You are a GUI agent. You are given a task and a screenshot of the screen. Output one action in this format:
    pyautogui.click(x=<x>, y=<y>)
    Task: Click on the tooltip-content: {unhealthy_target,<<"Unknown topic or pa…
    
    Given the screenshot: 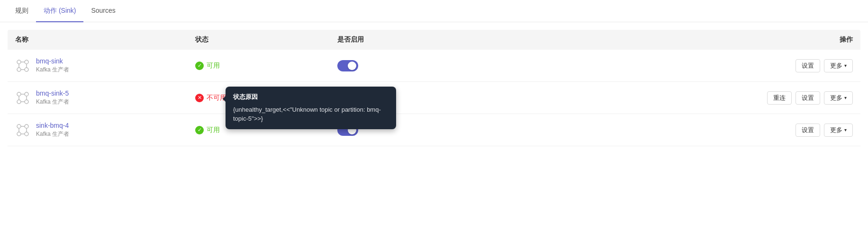 What is the action you would take?
    pyautogui.click(x=311, y=115)
    